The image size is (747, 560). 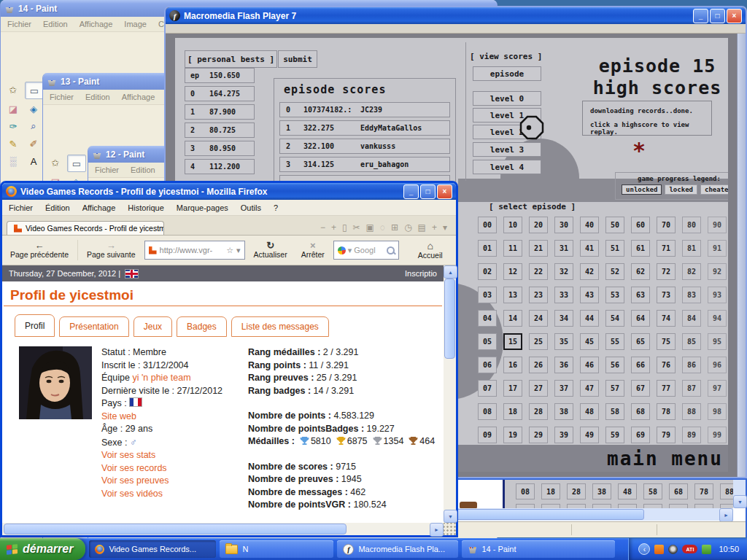 What do you see at coordinates (435, 228) in the screenshot?
I see `add-icon: +` at bounding box center [435, 228].